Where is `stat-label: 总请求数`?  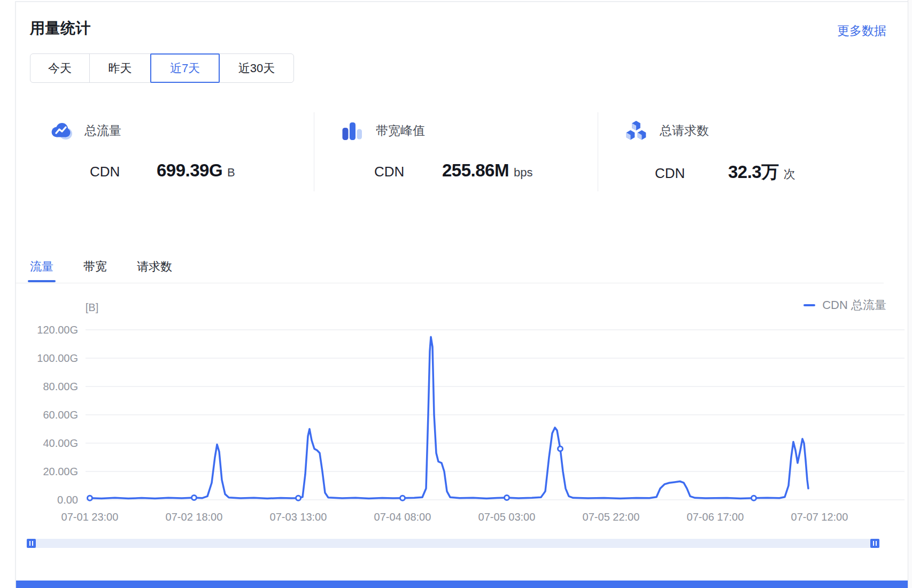
stat-label: 总请求数 is located at coordinates (684, 130).